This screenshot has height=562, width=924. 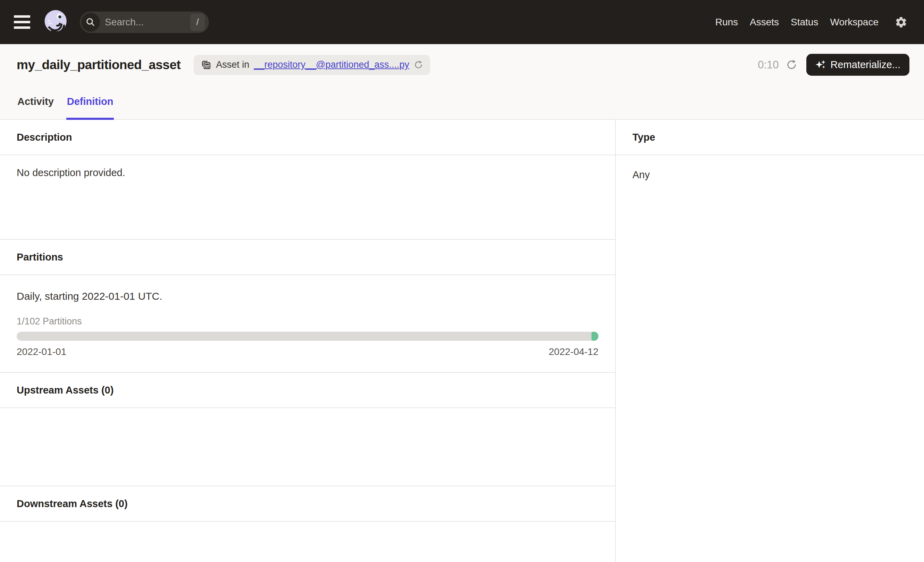 What do you see at coordinates (770, 137) in the screenshot?
I see `type-heading: Type` at bounding box center [770, 137].